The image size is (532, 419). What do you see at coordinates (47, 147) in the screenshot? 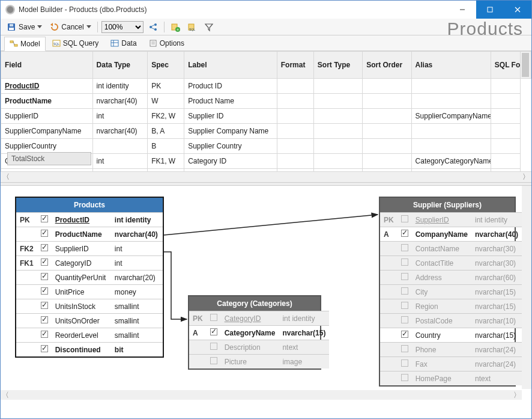
I see `grid-cell: SupplierCountry` at bounding box center [47, 147].